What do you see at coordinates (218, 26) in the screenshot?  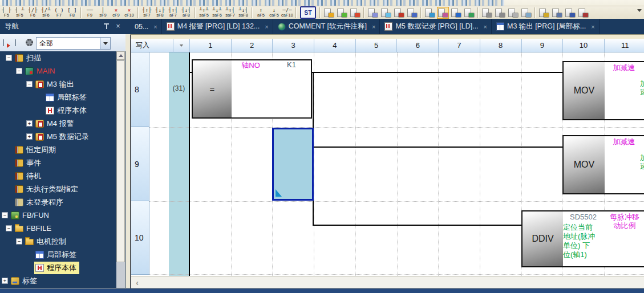 I see `document-tab: M4 报警 [PRG] [LD] 132...×` at bounding box center [218, 26].